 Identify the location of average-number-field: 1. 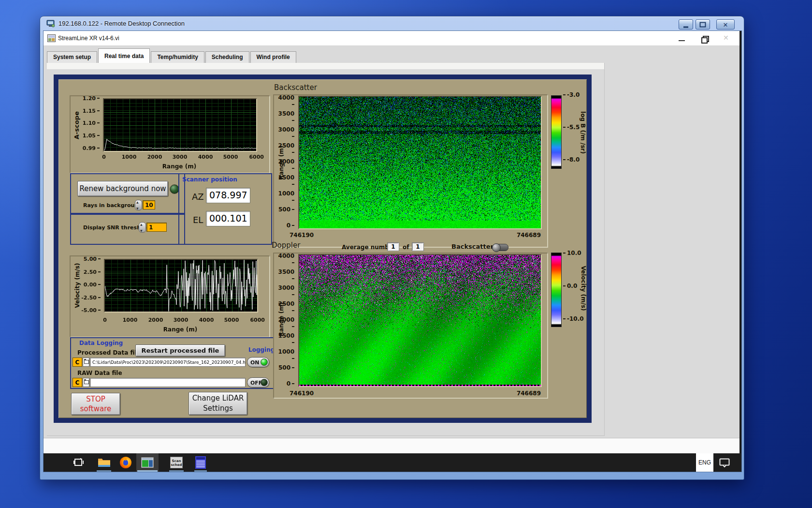
(393, 247).